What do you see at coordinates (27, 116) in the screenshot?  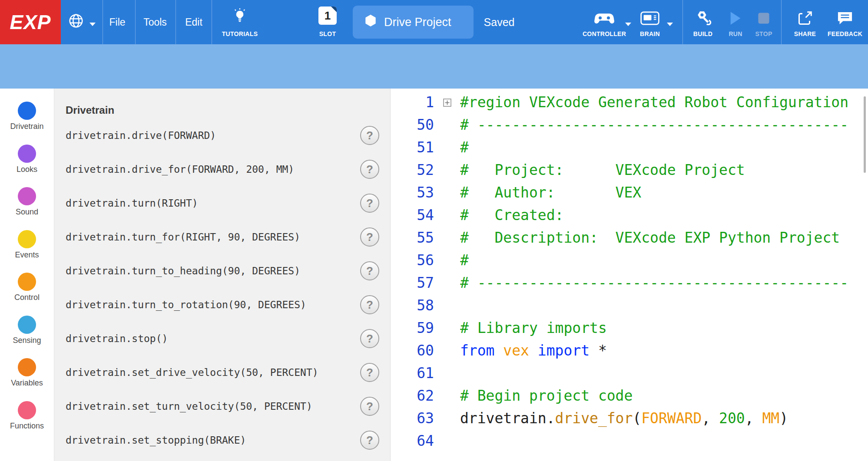 I see `sidebar-item-drivetrain: Drivetrain` at bounding box center [27, 116].